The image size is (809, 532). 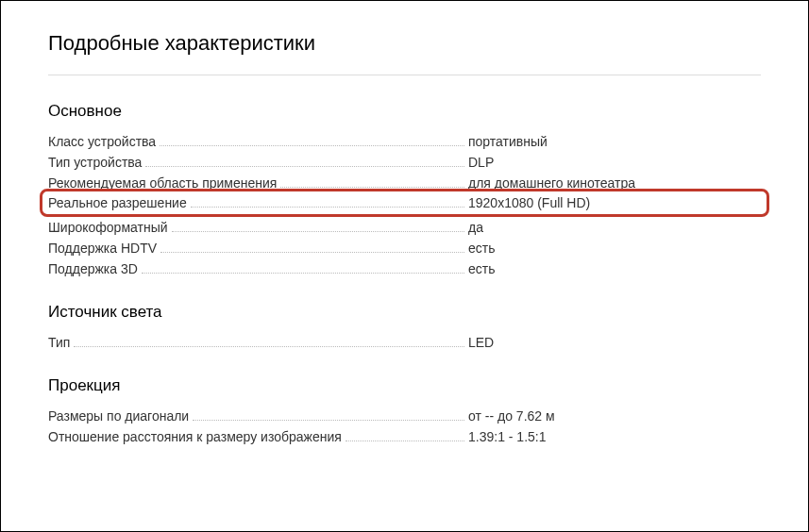 I want to click on spec-value: от -- до 7.62 м, so click(x=615, y=416).